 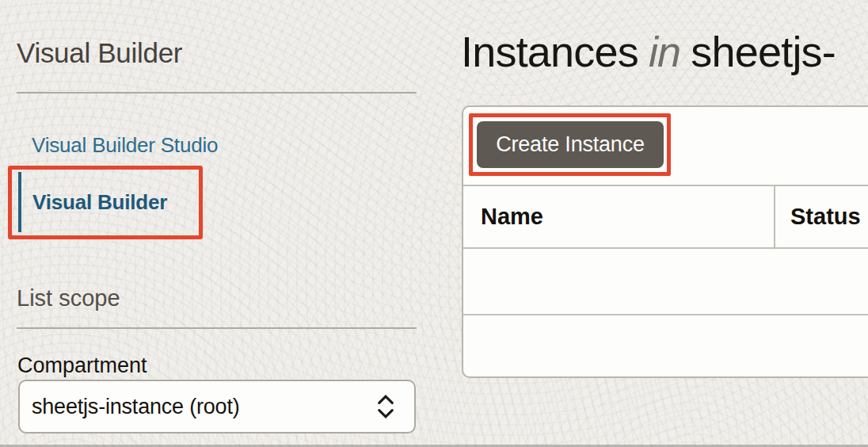 I want to click on column-header-status: Status, so click(x=822, y=217).